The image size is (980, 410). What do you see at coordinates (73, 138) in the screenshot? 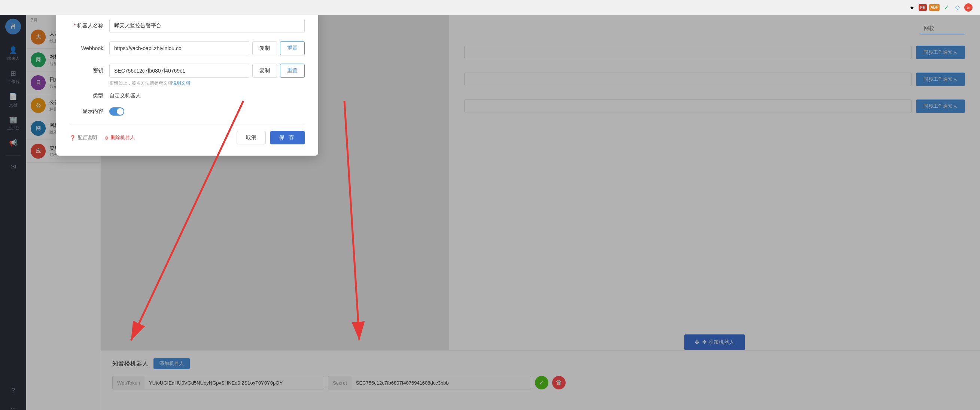
I see `help-icon: ❓` at bounding box center [73, 138].